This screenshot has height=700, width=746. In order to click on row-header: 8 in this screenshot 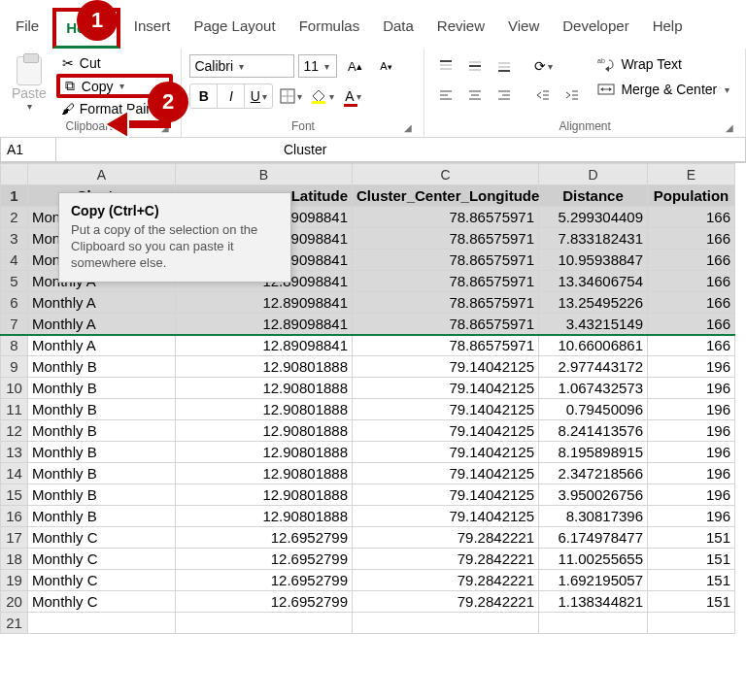, I will do `click(15, 346)`.